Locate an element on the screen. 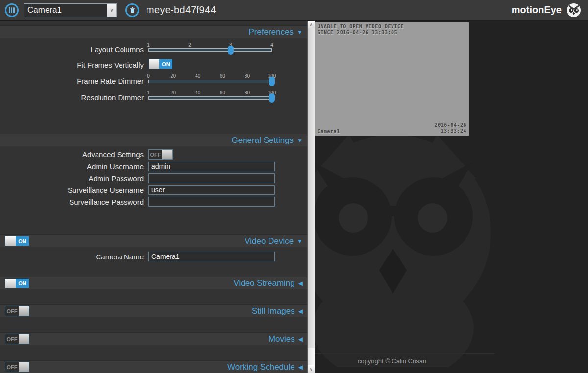 This screenshot has height=373, width=588. layout-columns-row: Layout Columns 1 2 3 4 is located at coordinates (154, 49).